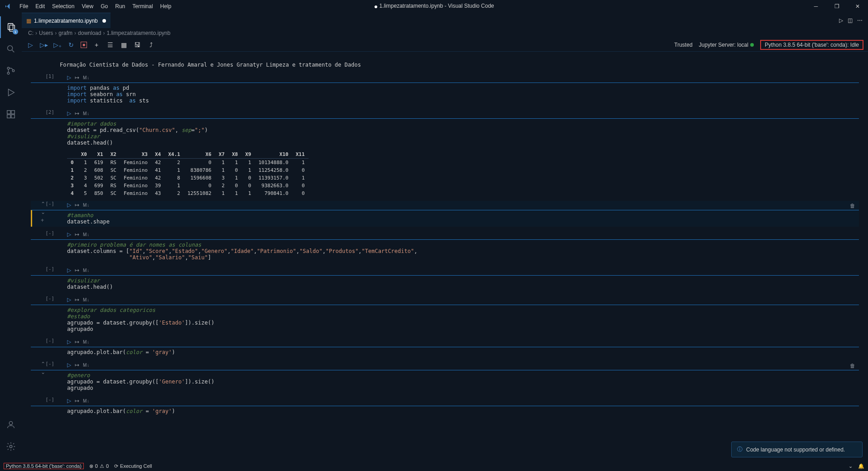 The image size is (868, 471). I want to click on menu-file: File, so click(24, 6).